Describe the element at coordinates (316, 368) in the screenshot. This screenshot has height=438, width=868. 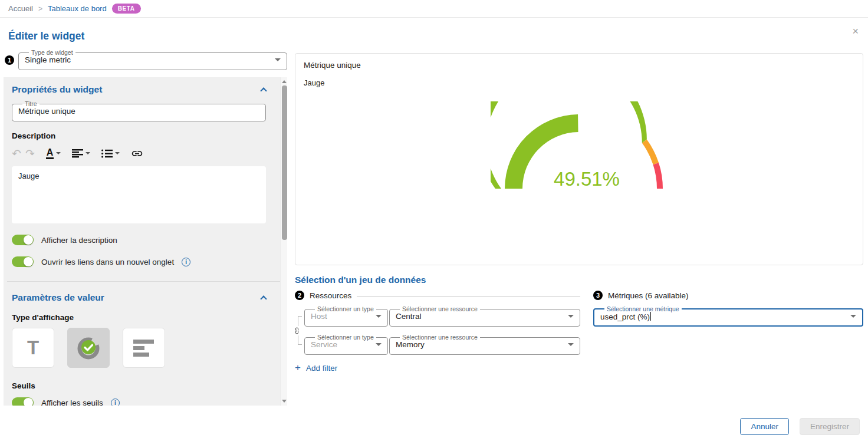
I see `add-filter-button: + Add filter` at that location.